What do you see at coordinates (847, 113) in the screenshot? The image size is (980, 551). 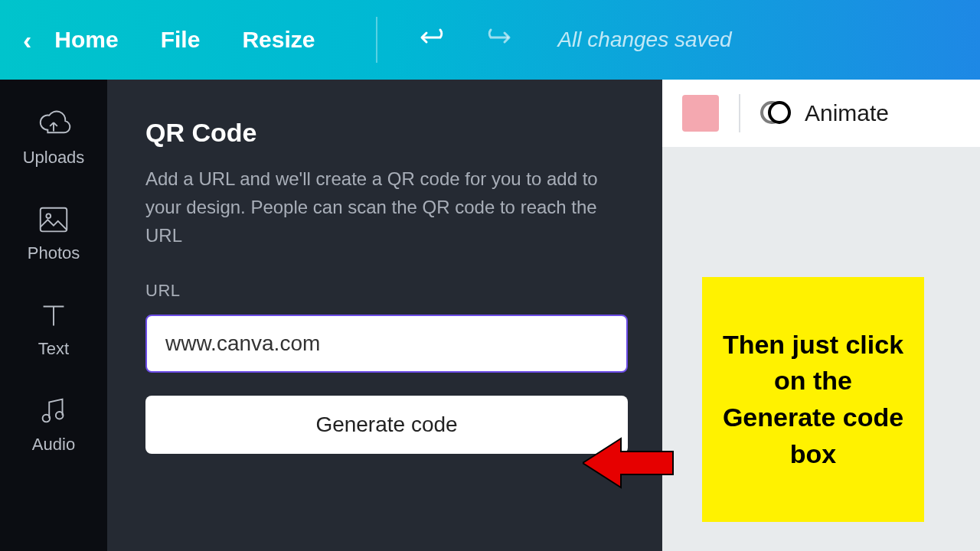 I see `animate-label: Animate` at bounding box center [847, 113].